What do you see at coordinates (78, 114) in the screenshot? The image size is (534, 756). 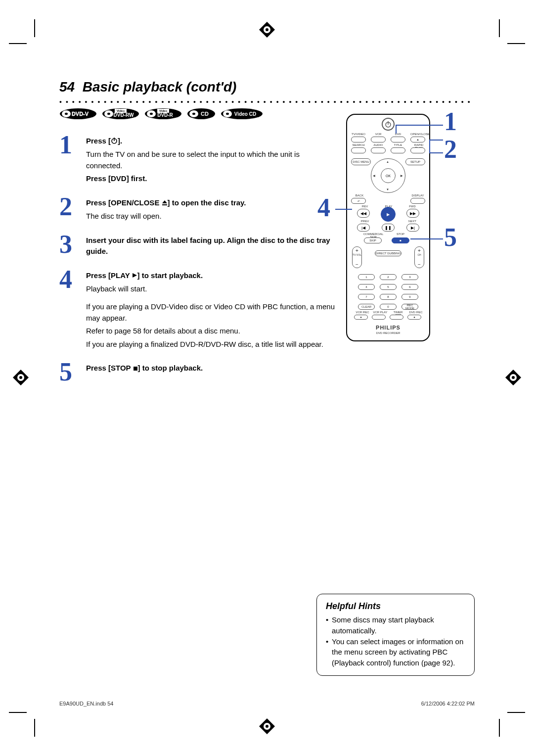 I see `media-badge-dvd-v: DVD-V` at bounding box center [78, 114].